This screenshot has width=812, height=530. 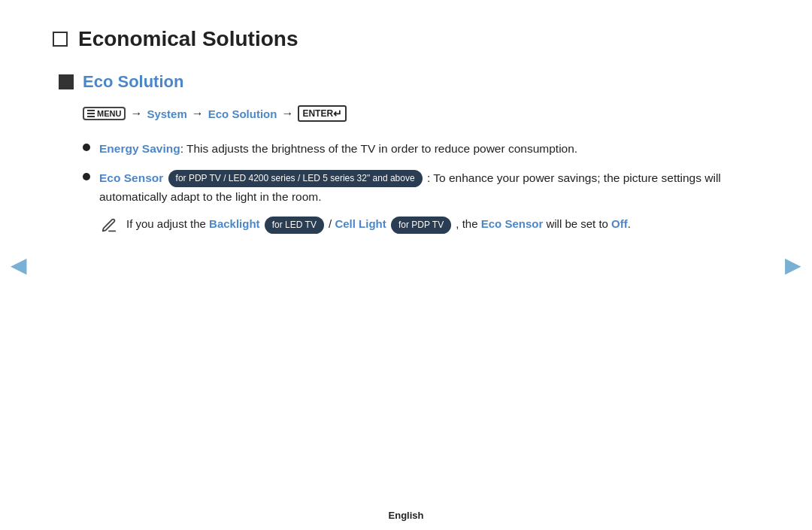 I want to click on note-badge-pdp: for PDP TV, so click(x=421, y=226).